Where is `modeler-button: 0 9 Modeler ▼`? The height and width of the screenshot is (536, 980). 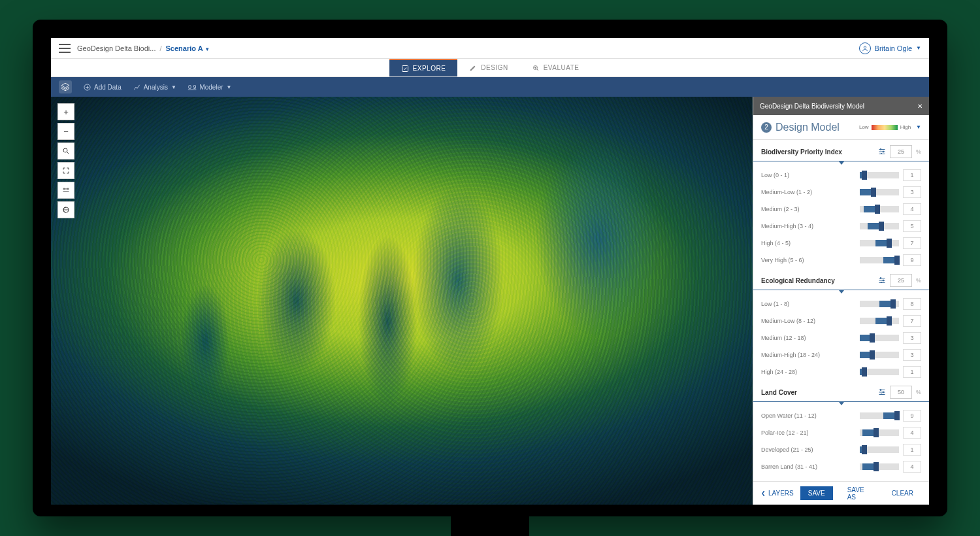
modeler-button: 0 9 Modeler ▼ is located at coordinates (210, 88).